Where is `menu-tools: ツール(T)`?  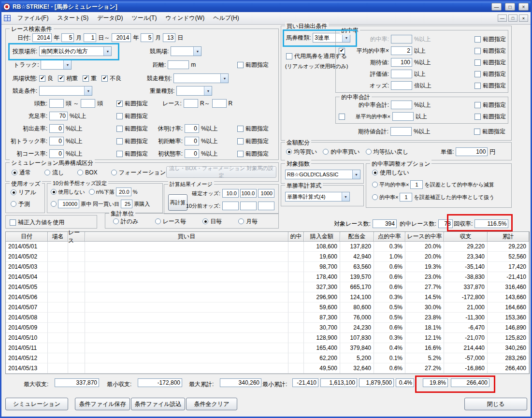
menu-tools: ツール(T) is located at coordinates (144, 18).